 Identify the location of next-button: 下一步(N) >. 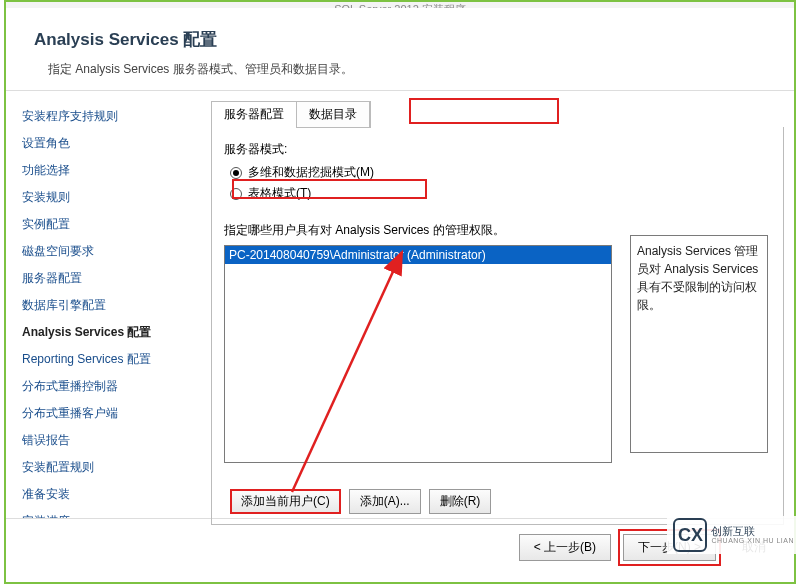
(670, 548).